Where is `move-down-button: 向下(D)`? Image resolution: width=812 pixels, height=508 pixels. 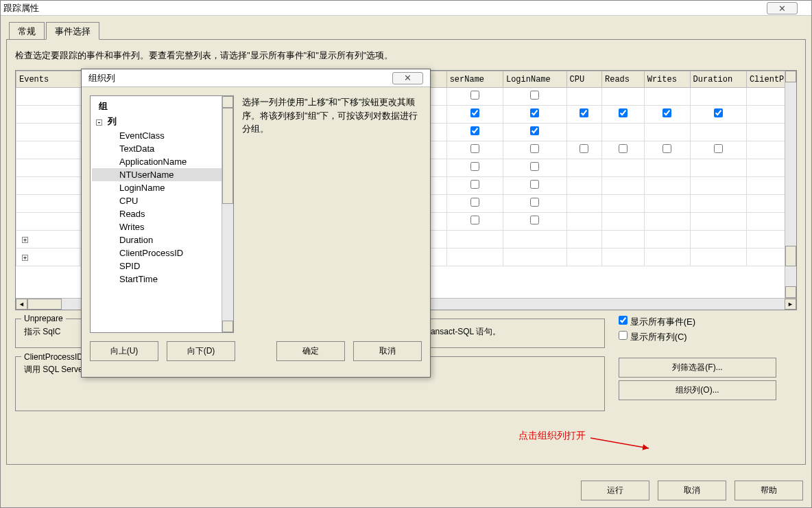 move-down-button: 向下(D) is located at coordinates (201, 351).